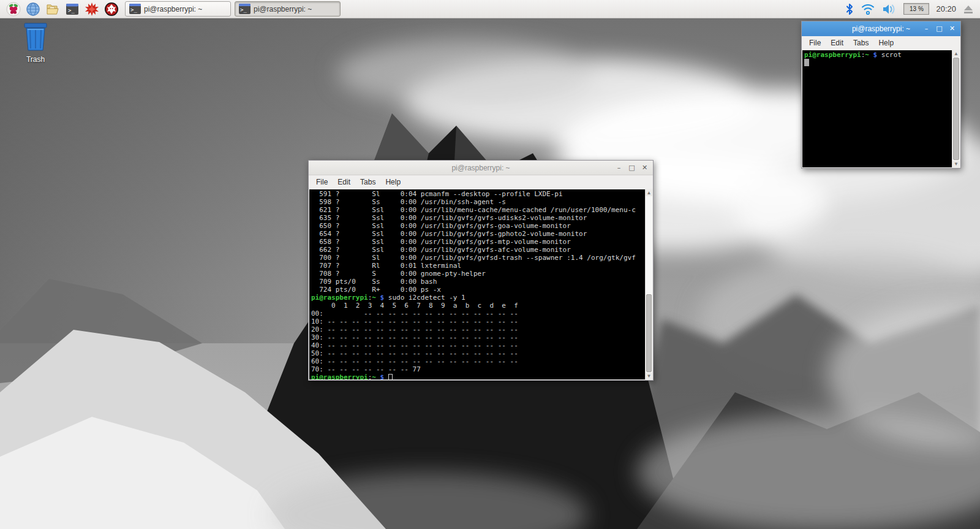  I want to click on small-menubar: FileEditTabsHelp, so click(881, 43).